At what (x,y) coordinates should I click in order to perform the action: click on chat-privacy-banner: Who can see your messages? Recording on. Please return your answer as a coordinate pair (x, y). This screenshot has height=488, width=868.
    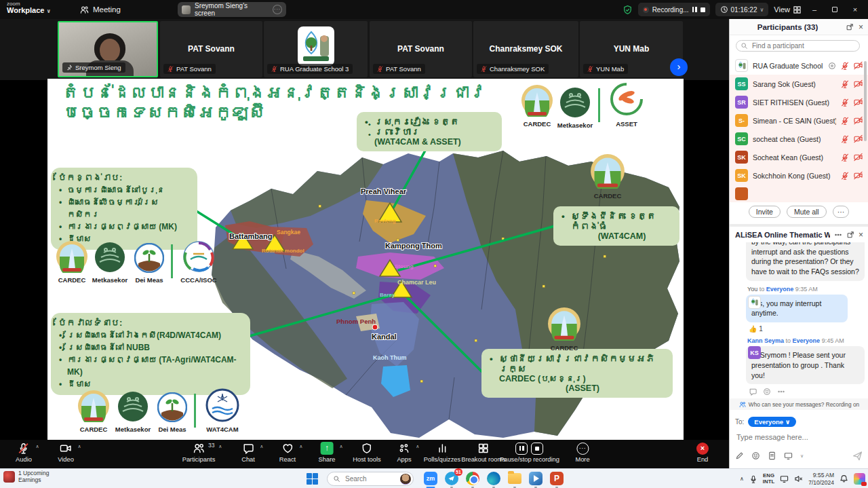
    Looking at the image, I should click on (799, 405).